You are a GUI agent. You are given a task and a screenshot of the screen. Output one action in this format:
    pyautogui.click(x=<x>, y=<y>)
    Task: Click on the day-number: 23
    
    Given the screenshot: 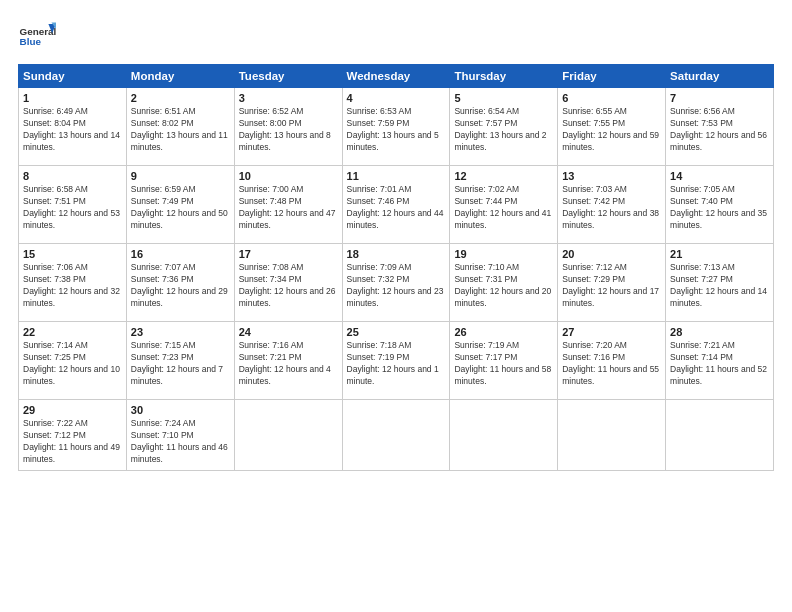 What is the action you would take?
    pyautogui.click(x=180, y=332)
    